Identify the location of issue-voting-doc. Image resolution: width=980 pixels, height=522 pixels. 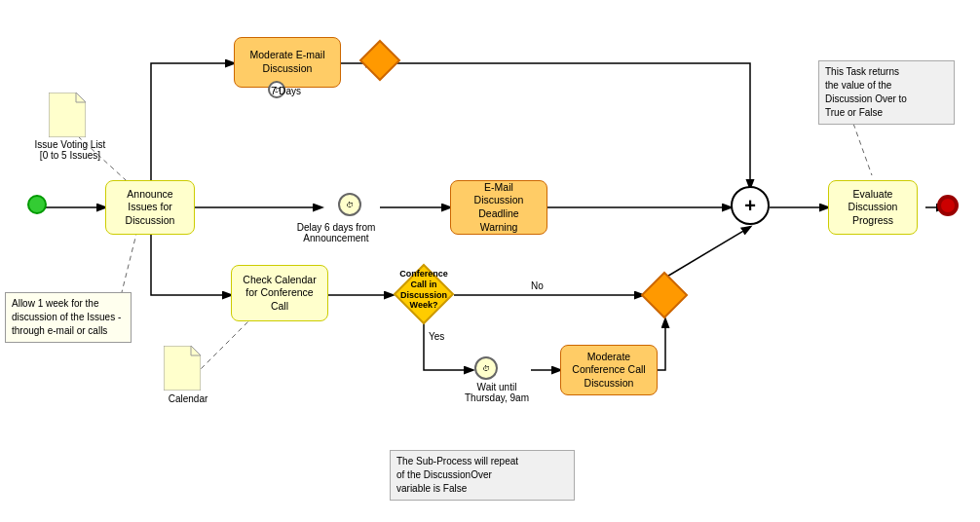
(67, 116).